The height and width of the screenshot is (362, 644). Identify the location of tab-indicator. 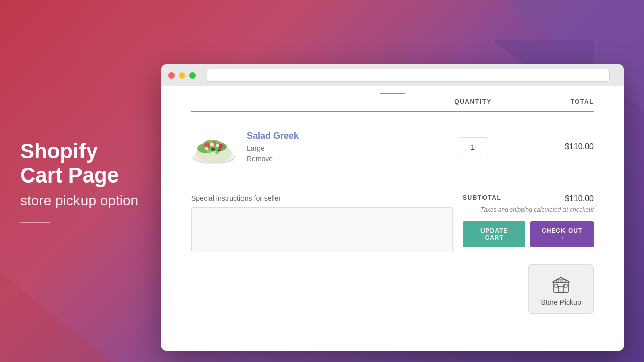
(392, 93).